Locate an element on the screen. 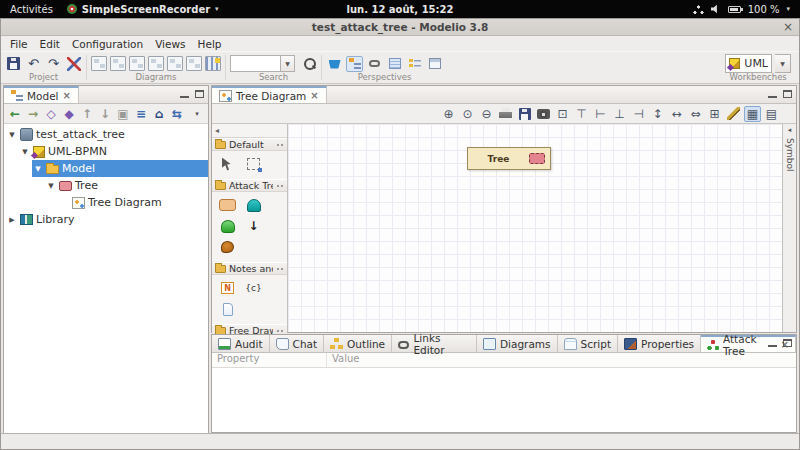  tree-row-tree-diagram: Tree Diagram is located at coordinates (106, 202).